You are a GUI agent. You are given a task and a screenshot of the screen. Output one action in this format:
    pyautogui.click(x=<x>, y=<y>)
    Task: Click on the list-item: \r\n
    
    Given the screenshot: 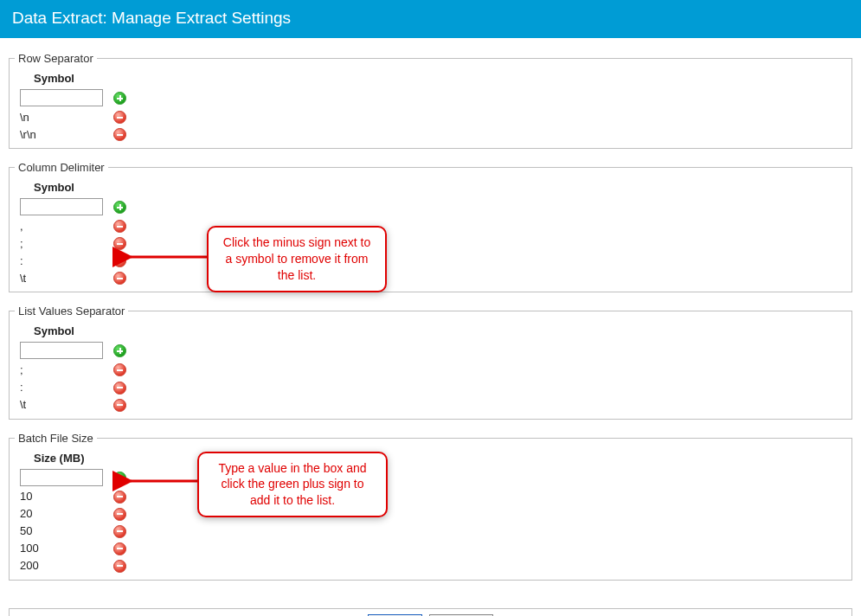 What is the action you would take?
    pyautogui.click(x=61, y=134)
    